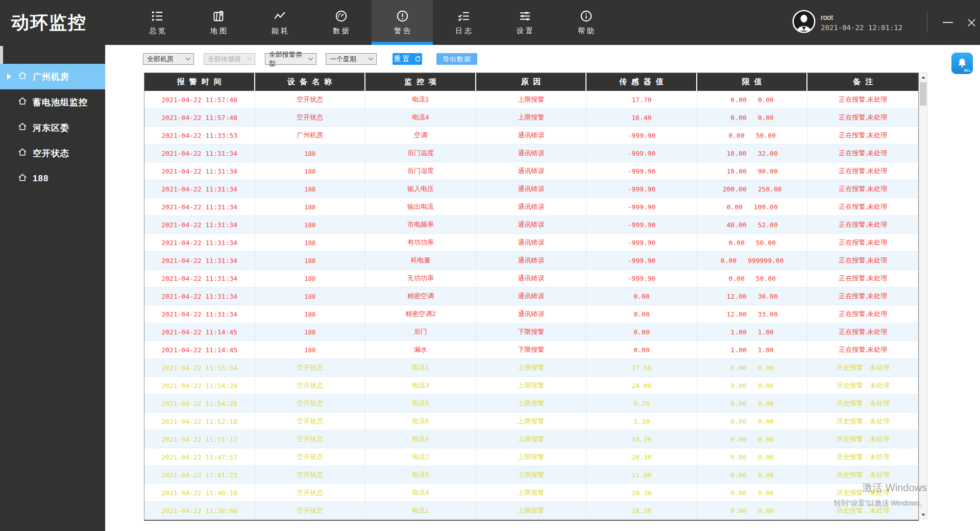  What do you see at coordinates (642, 117) in the screenshot?
I see `cell-sensor-value: 16.40` at bounding box center [642, 117].